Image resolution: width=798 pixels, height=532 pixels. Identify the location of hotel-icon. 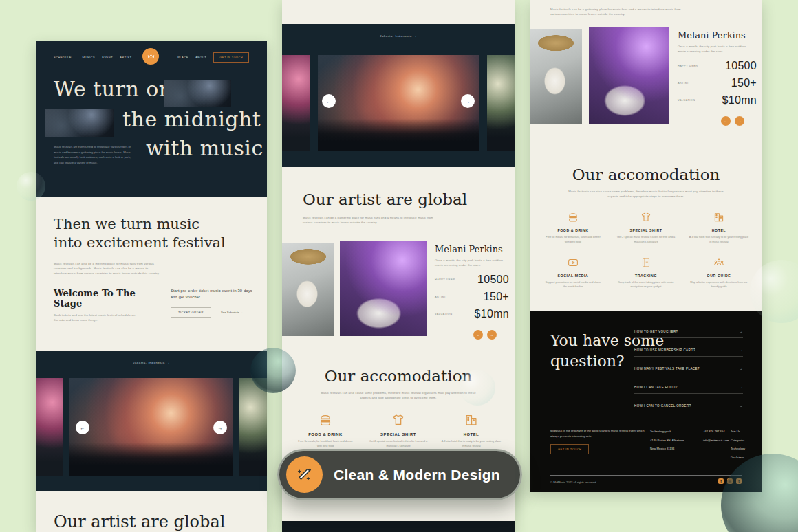
(471, 419).